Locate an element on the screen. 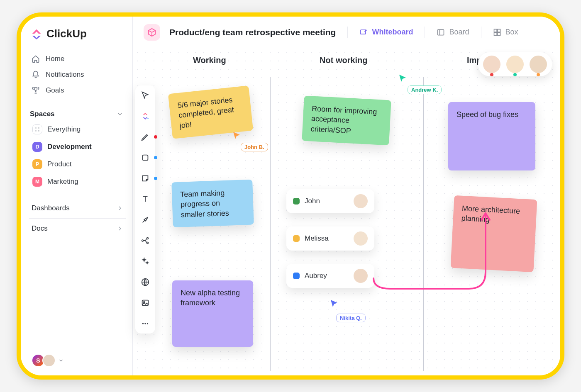 The image size is (581, 392). nav-goals: Goals is located at coordinates (77, 90).